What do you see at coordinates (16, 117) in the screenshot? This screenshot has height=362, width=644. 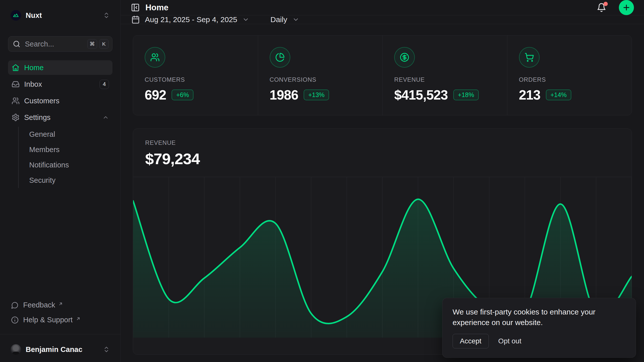 I see `gear-icon` at bounding box center [16, 117].